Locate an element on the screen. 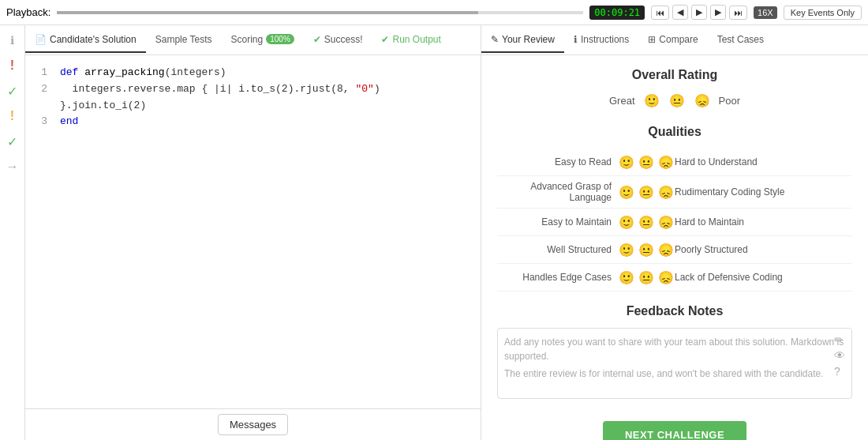 The width and height of the screenshot is (868, 440). left-bottom-bar: Messages is located at coordinates (253, 424).